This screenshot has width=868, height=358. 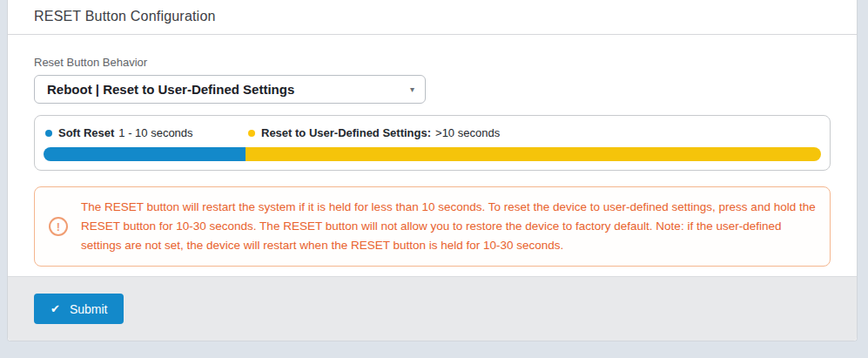 I want to click on page-title: RESET Button Configuration, so click(x=432, y=17).